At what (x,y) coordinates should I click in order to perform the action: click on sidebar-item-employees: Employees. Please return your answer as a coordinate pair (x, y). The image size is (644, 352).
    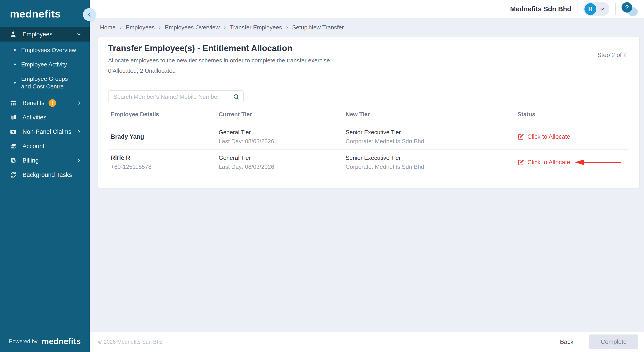
    Looking at the image, I should click on (45, 34).